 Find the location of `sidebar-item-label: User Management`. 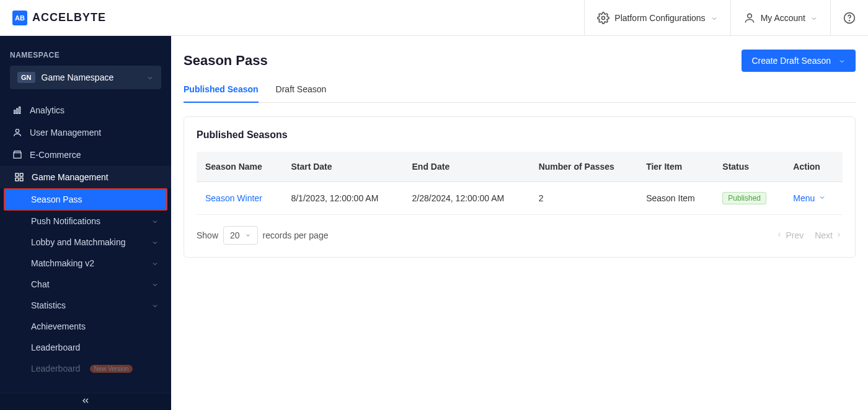

sidebar-item-label: User Management is located at coordinates (94, 133).